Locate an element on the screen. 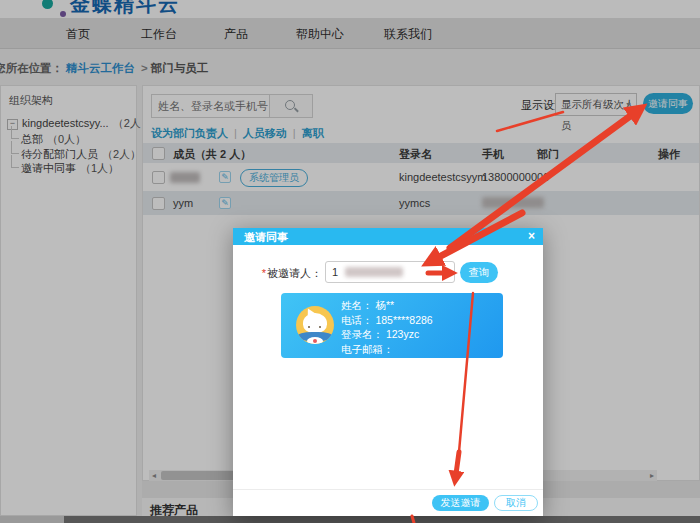 The image size is (700, 523). user-name-line: 姓名： 杨** is located at coordinates (387, 306).